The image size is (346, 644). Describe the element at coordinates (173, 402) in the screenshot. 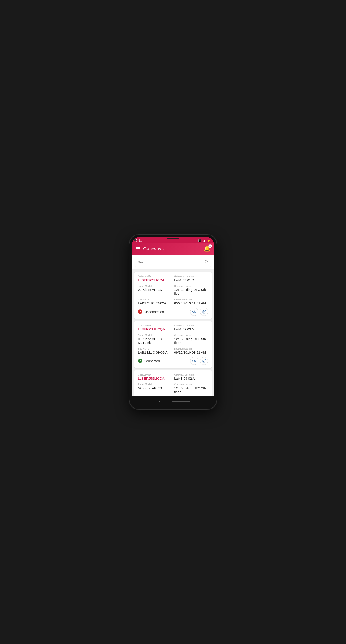

I see `bottom-nav: ‹` at that location.